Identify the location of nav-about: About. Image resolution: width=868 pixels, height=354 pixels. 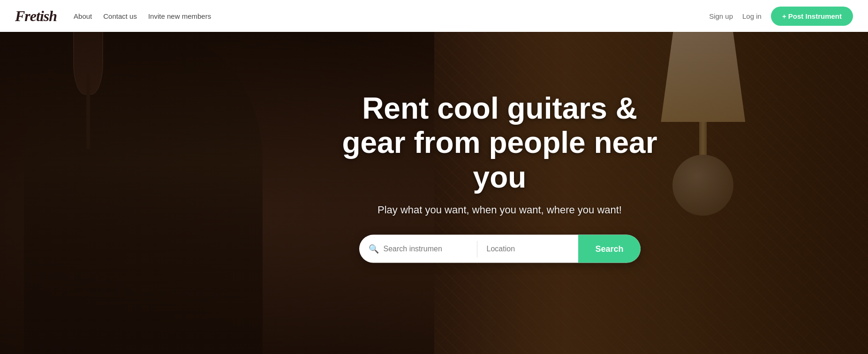
(83, 16).